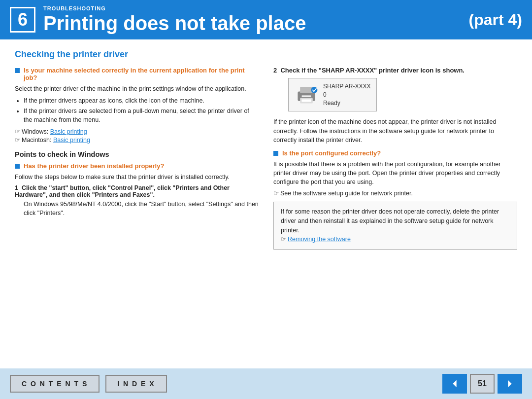 Image resolution: width=532 pixels, height=399 pixels. Describe the element at coordinates (319, 239) in the screenshot. I see `removing-software-link: Removing the software` at that location.